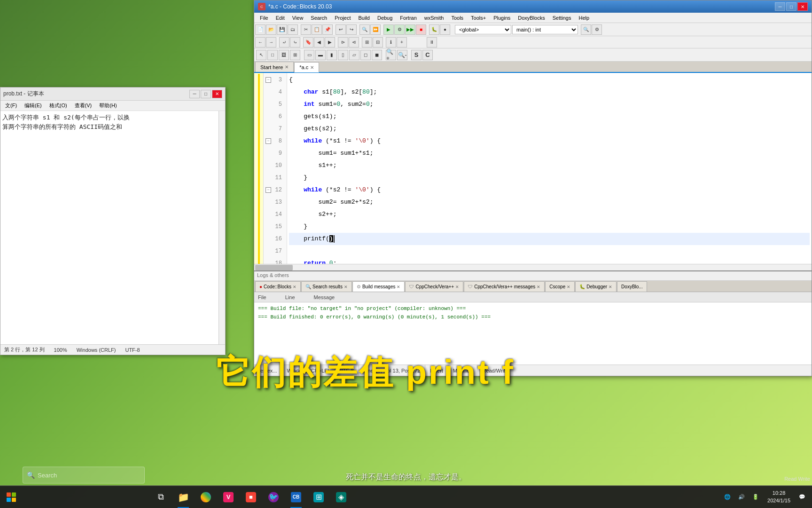 The height and width of the screenshot is (508, 812). I want to click on taskbar-codeblocks-button: CB, so click(296, 497).